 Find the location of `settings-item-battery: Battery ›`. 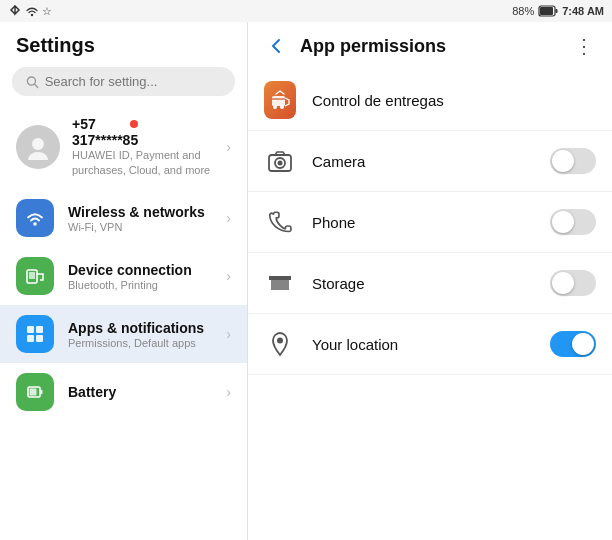

settings-item-battery: Battery › is located at coordinates (124, 392).